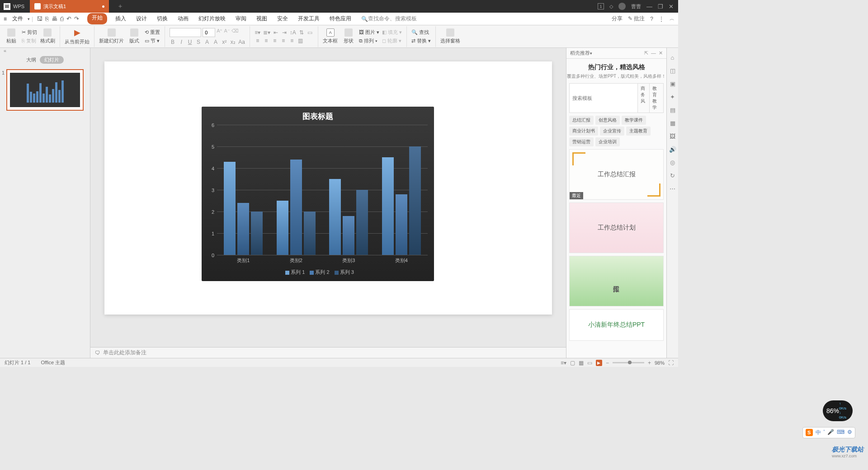 This screenshot has width=868, height=470. I want to click on underline-icon: U, so click(190, 42).